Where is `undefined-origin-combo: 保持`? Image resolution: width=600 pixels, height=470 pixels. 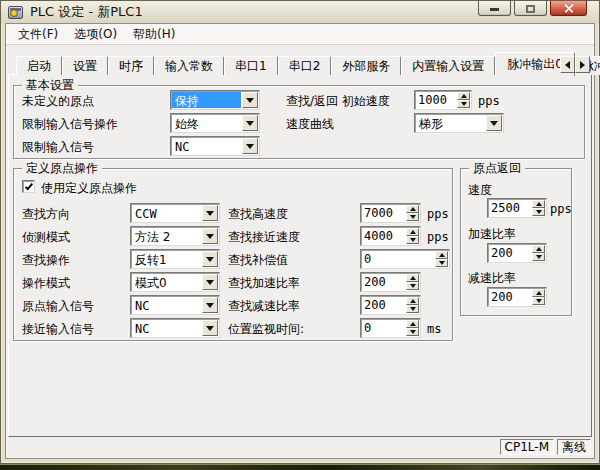 undefined-origin-combo: 保持 is located at coordinates (215, 100).